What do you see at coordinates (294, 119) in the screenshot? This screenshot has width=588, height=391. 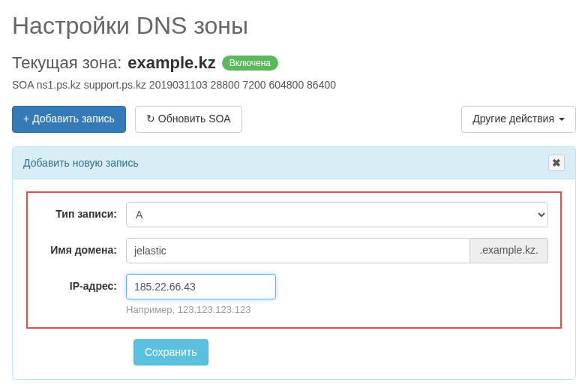 I see `toolbar: + Добавить запись ↻ Обновить SOA Другие …` at bounding box center [294, 119].